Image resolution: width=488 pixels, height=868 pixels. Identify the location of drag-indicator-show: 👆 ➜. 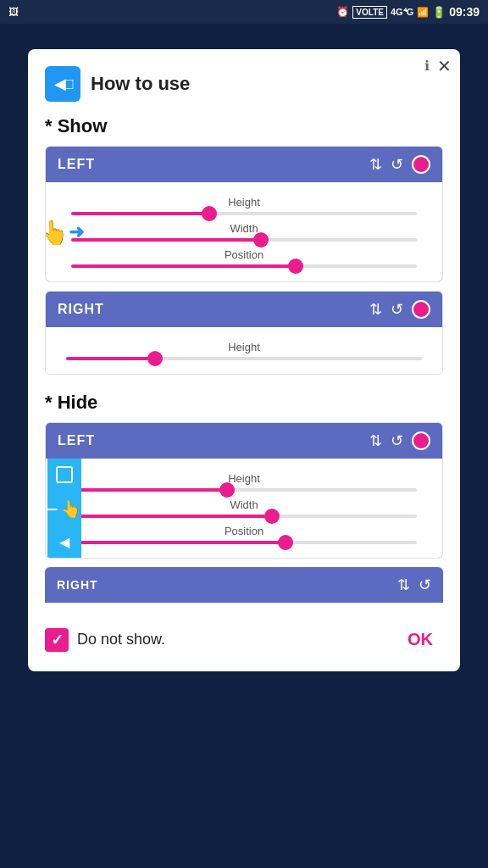
(64, 232).